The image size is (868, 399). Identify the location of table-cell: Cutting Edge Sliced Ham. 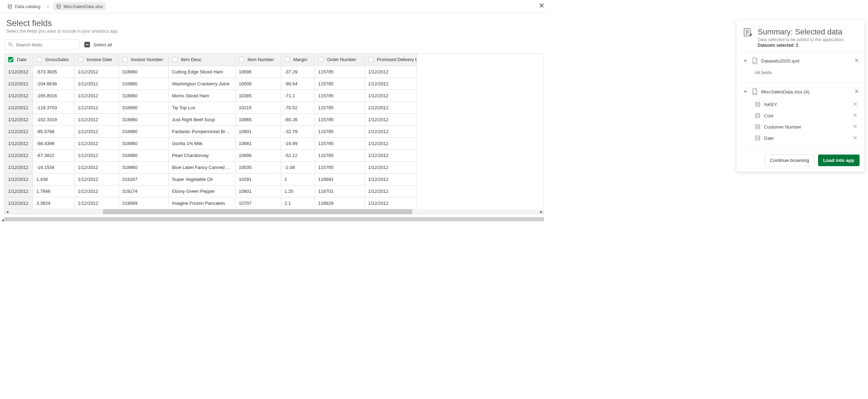
(202, 72).